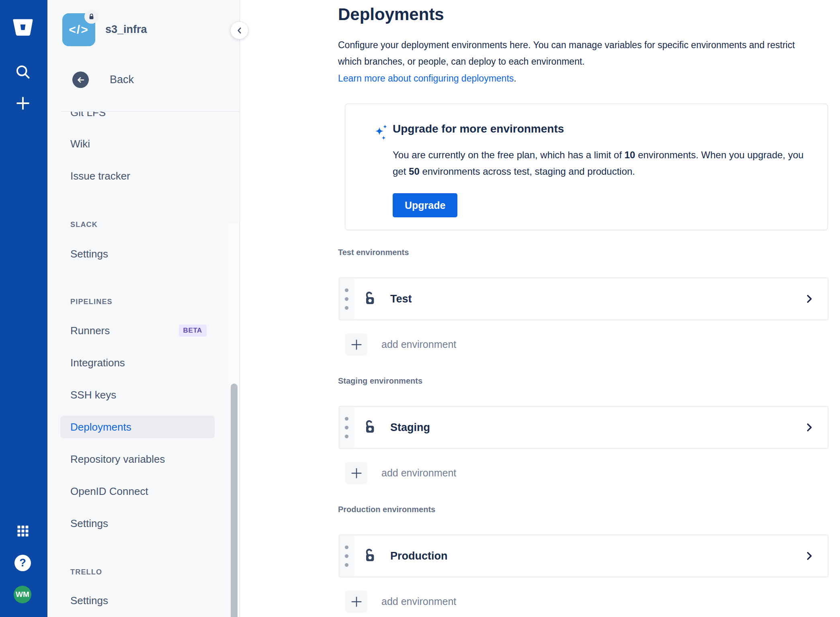 Image resolution: width=840 pixels, height=617 pixels. I want to click on production-environments-label: Production environments, so click(387, 509).